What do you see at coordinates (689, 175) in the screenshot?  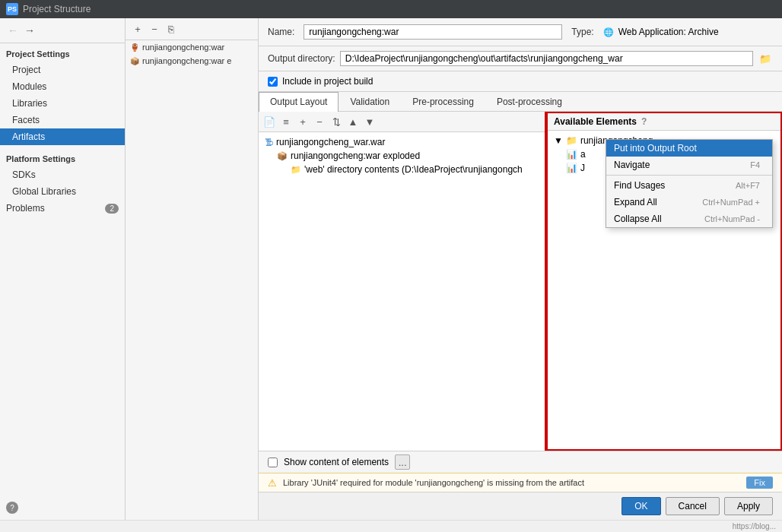 I see `context-menu-separator` at bounding box center [689, 175].